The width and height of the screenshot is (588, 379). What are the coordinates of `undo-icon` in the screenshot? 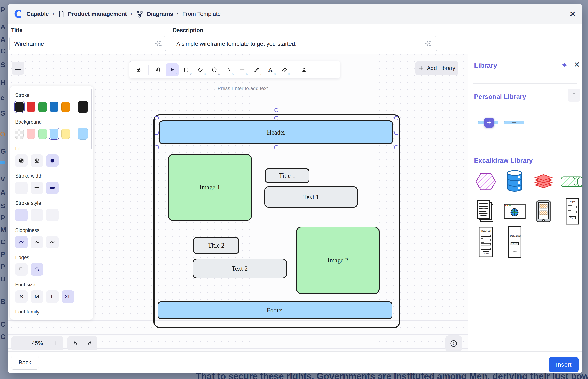 It's located at (75, 343).